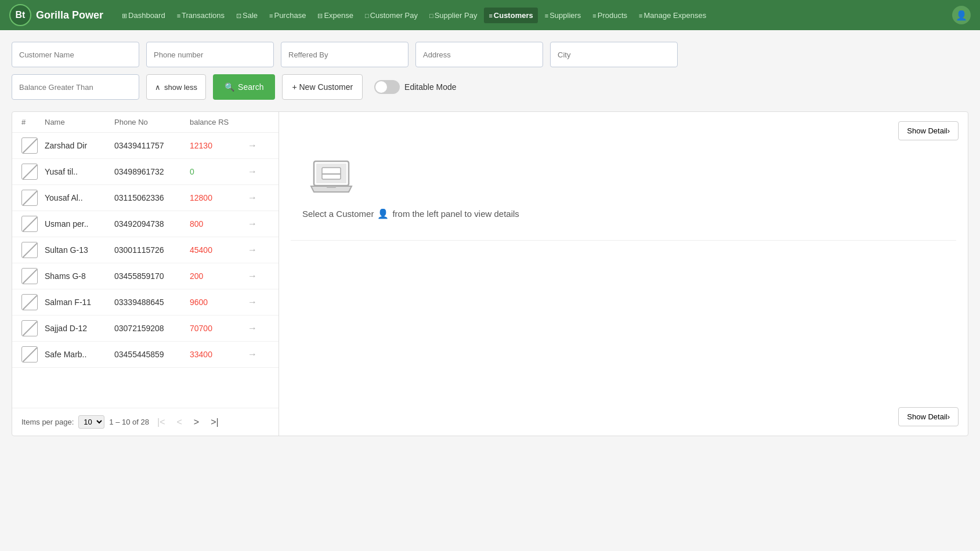 This screenshot has height=551, width=980. I want to click on city-input, so click(614, 55).